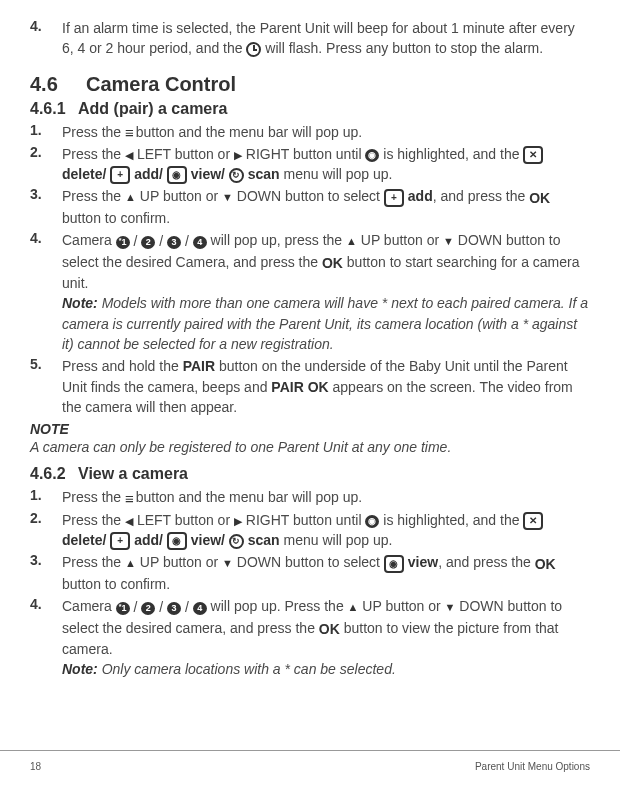 Image resolution: width=620 pixels, height=786 pixels. Describe the element at coordinates (325, 324) in the screenshot. I see `note-text: Models with more than one camera will ha…` at that location.